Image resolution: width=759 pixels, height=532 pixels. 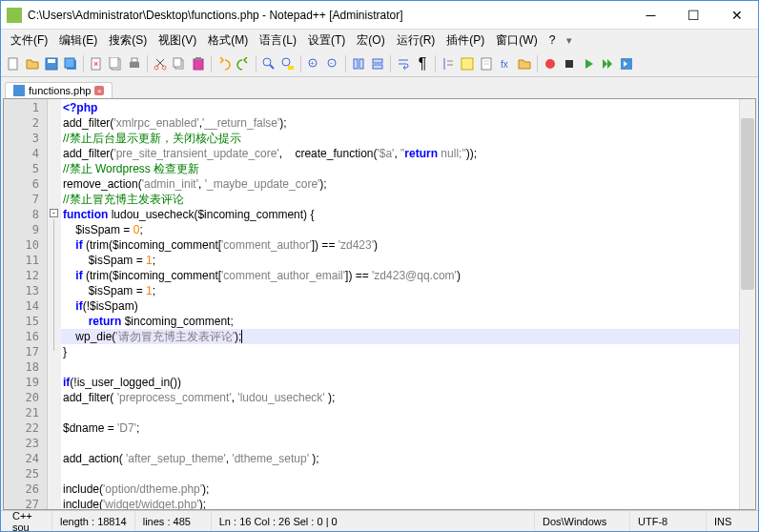 What do you see at coordinates (380, 88) in the screenshot?
I see `tab-bar: functions.php ×` at bounding box center [380, 88].